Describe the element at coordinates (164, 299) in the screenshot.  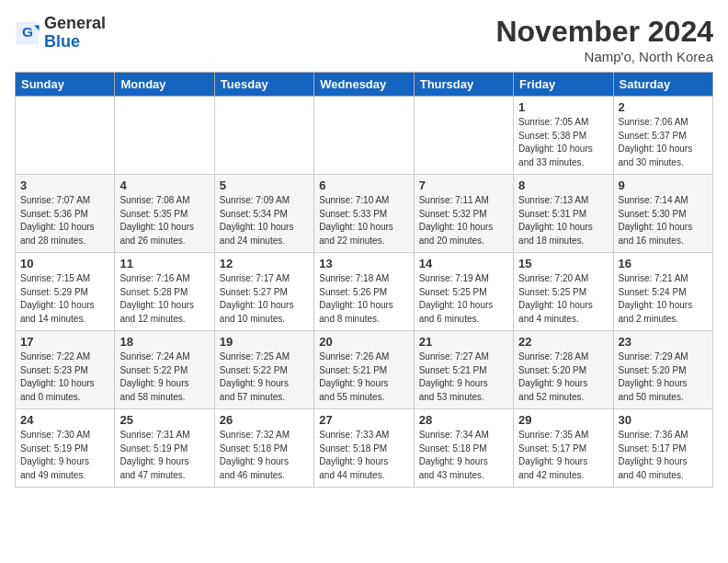
I see `day-info: Sunrise: 7:16 AM Sunset: 5:28 PM Dayligh…` at that location.